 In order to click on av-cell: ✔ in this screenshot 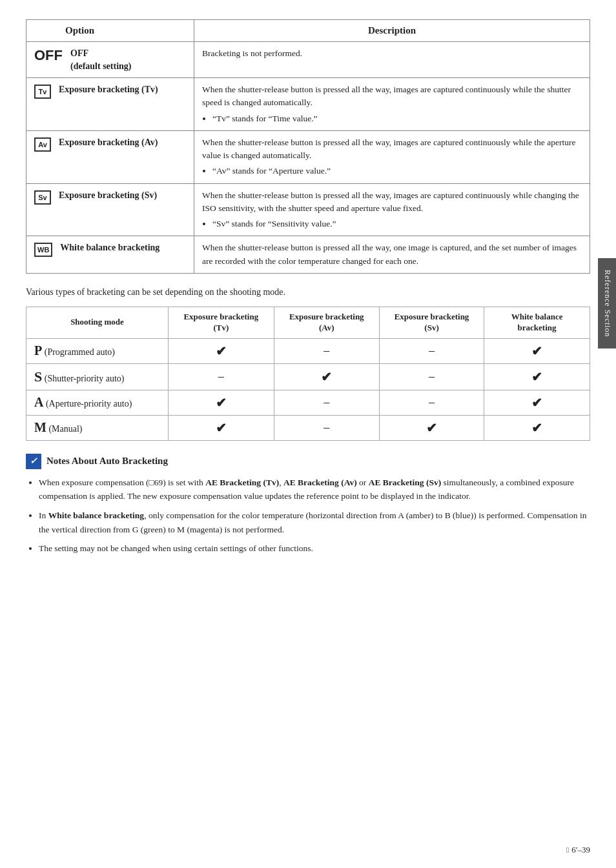, I will do `click(327, 377)`.